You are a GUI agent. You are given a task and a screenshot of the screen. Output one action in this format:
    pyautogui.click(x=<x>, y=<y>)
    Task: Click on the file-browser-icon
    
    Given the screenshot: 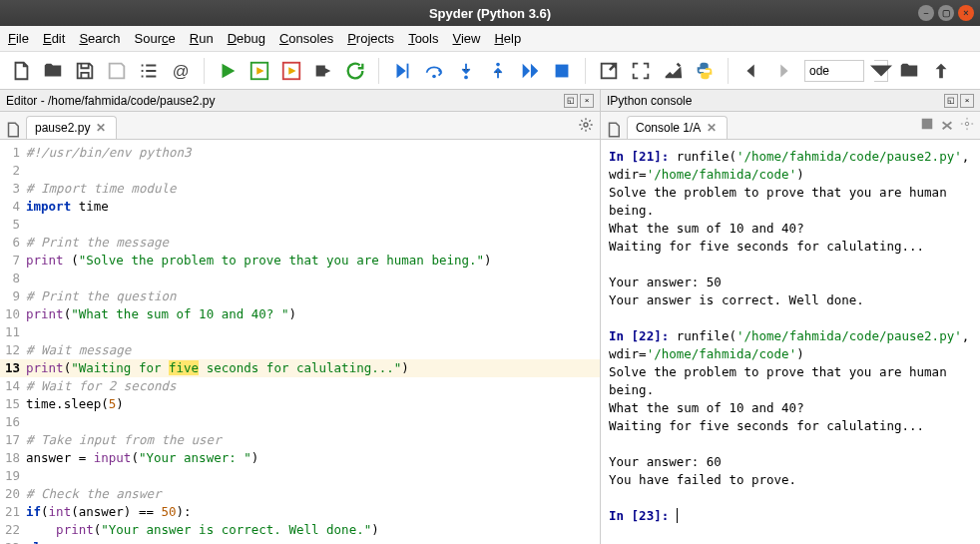 What is the action you would take?
    pyautogui.click(x=13, y=130)
    